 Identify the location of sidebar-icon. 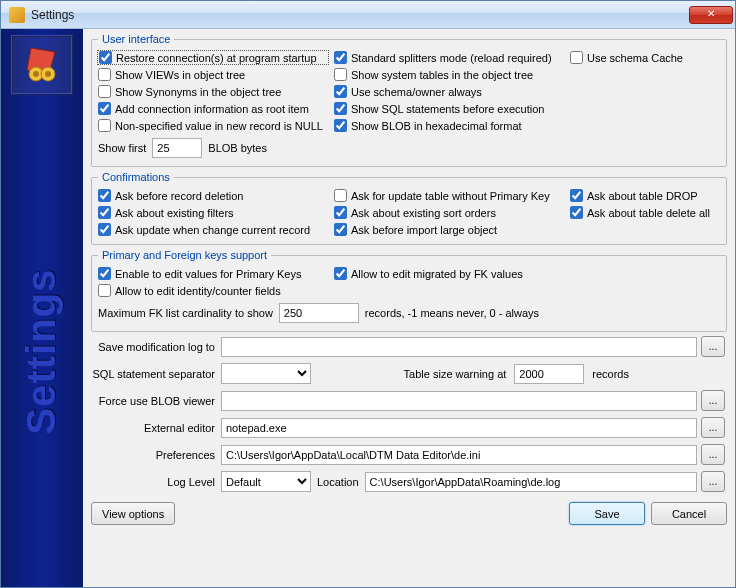
(42, 65).